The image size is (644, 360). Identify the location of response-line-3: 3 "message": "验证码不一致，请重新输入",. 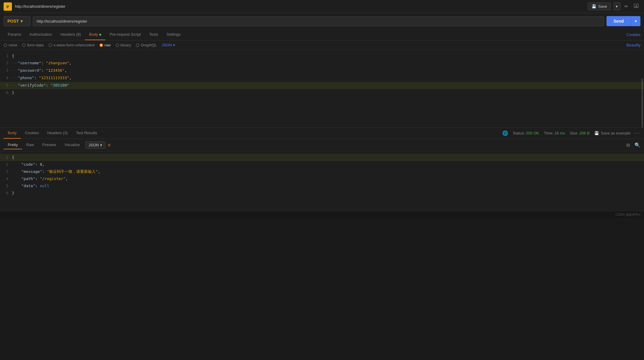
(322, 172).